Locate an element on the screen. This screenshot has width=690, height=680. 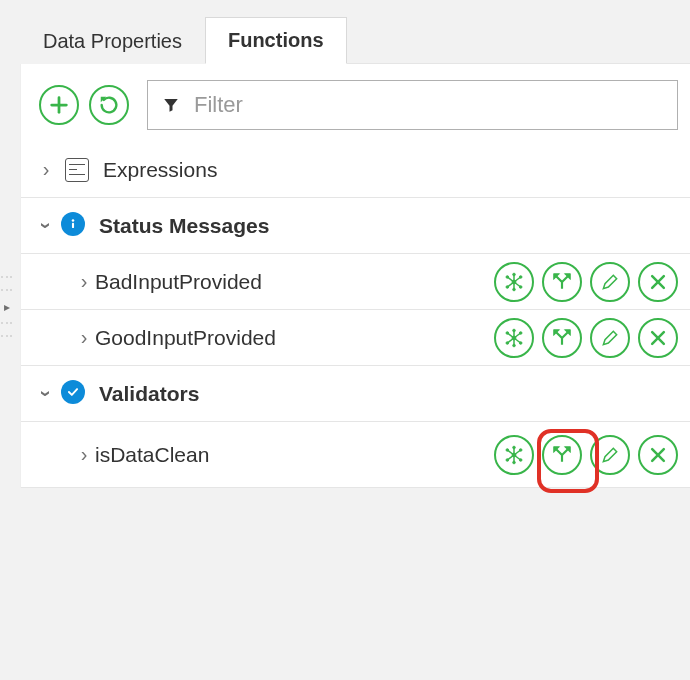
check-circle-icon is located at coordinates (75, 394).